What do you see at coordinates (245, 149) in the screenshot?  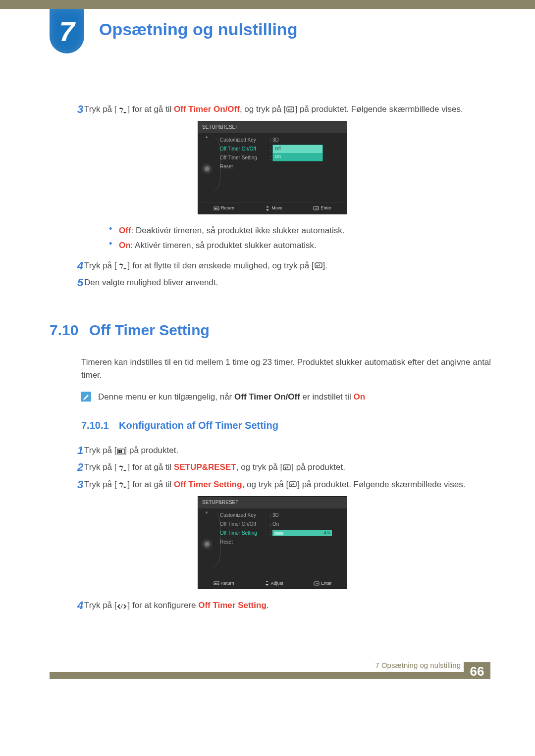 I see `osd-label-selected: Off Timer On/Off` at bounding box center [245, 149].